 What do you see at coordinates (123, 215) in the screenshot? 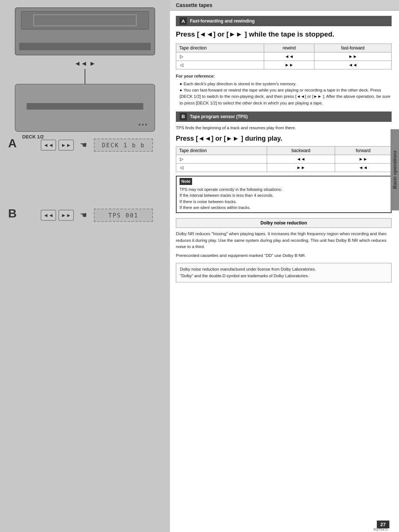
I see `display-b: TPS 001` at bounding box center [123, 215].